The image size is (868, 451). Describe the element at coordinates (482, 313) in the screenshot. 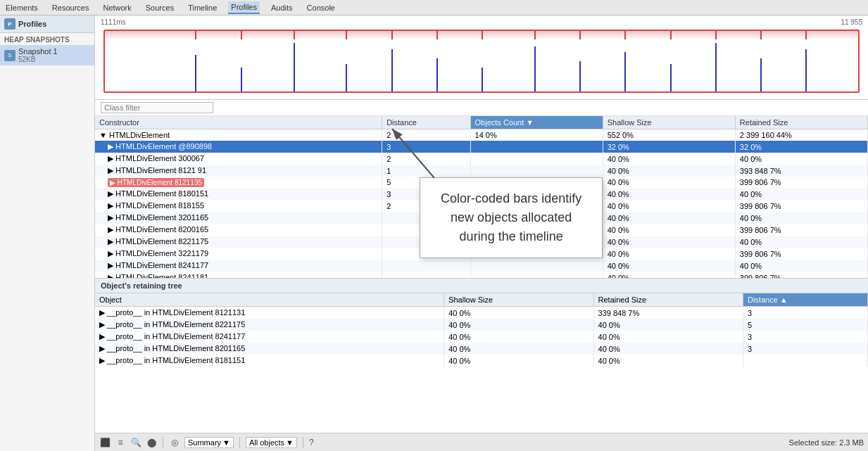

I see `retaining-table-row: ▶ __proto__ in HTMLDivElement 8121131 40…` at that location.